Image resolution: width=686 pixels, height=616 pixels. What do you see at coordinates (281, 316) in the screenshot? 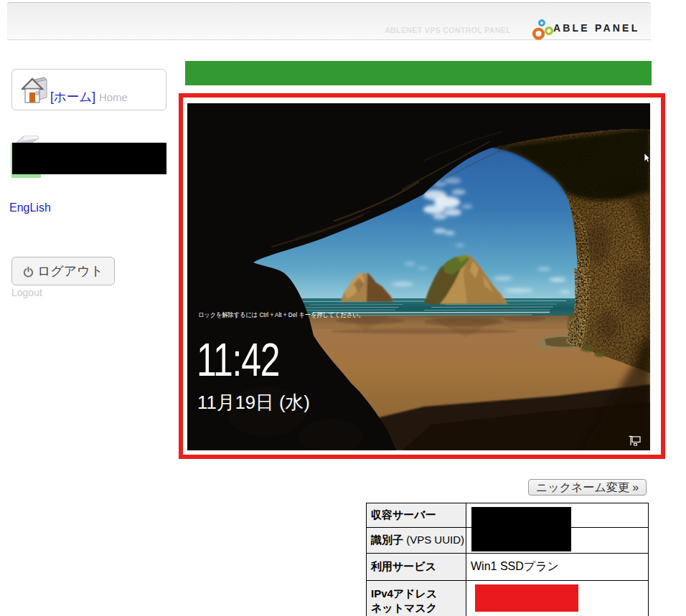
I see `svg-text:ロックを解除するには Ctrl + Alt + Del キー: ロックを解除するには Ctrl + Alt + Del キーを押してください。` at bounding box center [281, 316].